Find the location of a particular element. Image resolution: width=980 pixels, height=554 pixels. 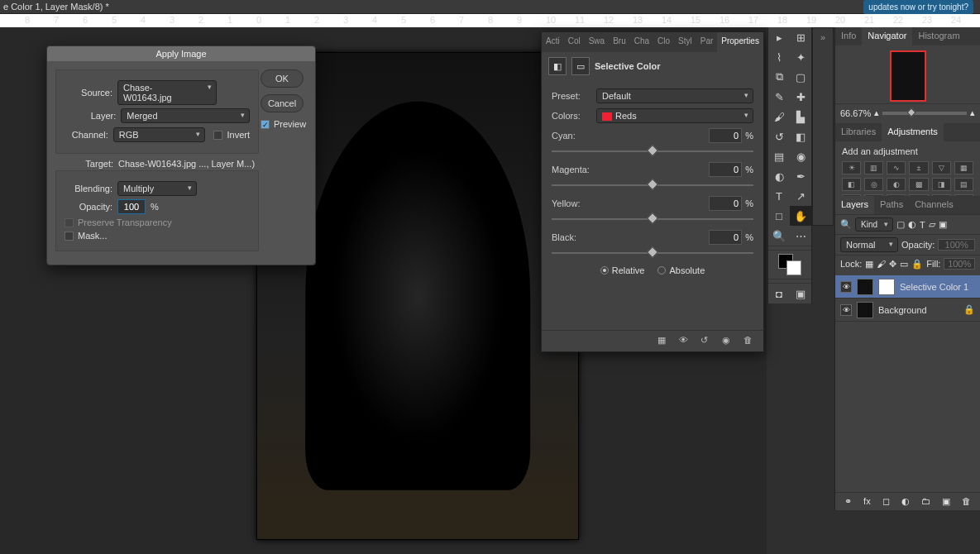

dodge-tool: ◐ is located at coordinates (779, 176).